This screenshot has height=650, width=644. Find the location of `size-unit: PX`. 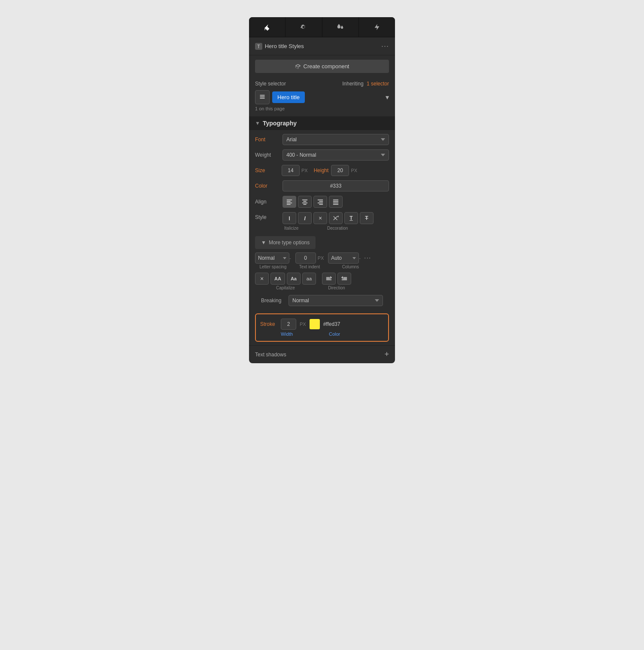

size-unit: PX is located at coordinates (305, 170).